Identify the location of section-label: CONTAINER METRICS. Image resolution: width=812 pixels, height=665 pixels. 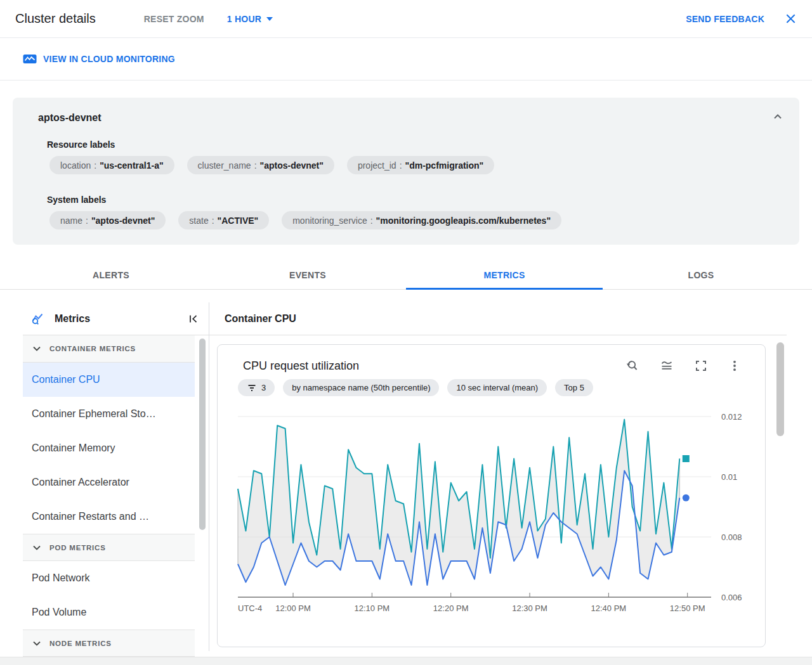
(93, 349).